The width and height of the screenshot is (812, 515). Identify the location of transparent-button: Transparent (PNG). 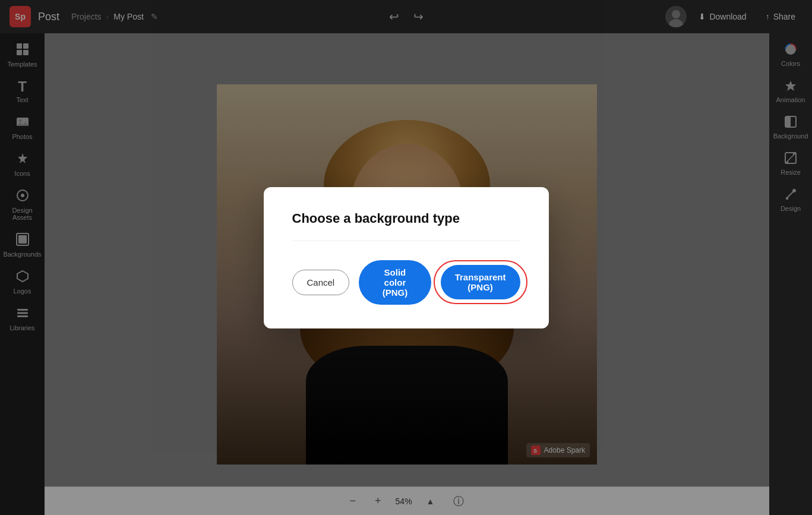
(481, 282).